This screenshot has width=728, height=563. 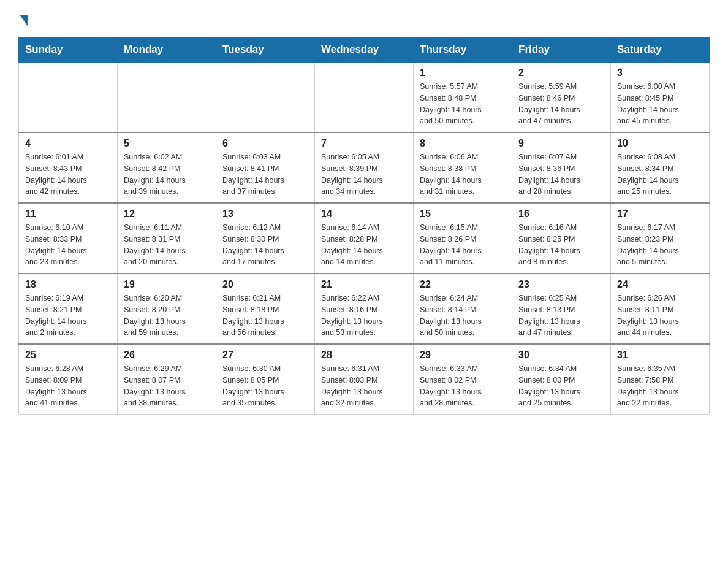 I want to click on calendar-cell: 11Sunrise: 6:10 AM Sunset: 8:33 PM Dayli…, so click(x=69, y=238).